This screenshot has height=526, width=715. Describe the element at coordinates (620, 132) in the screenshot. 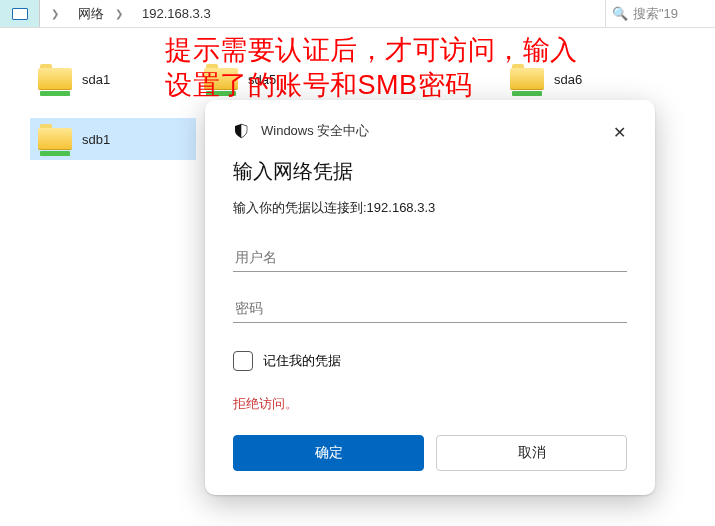

I see `close-icon: ✕` at that location.